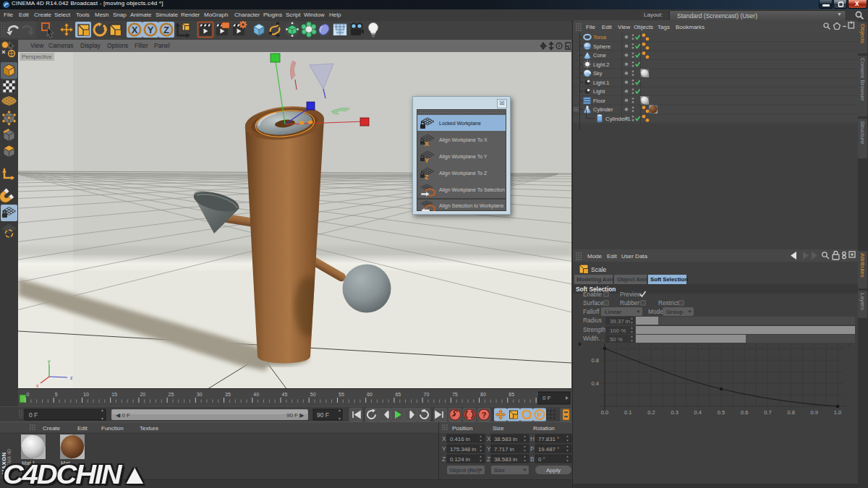 The width and height of the screenshot is (868, 488). Describe the element at coordinates (113, 428) in the screenshot. I see `svg-text: Function` at that location.